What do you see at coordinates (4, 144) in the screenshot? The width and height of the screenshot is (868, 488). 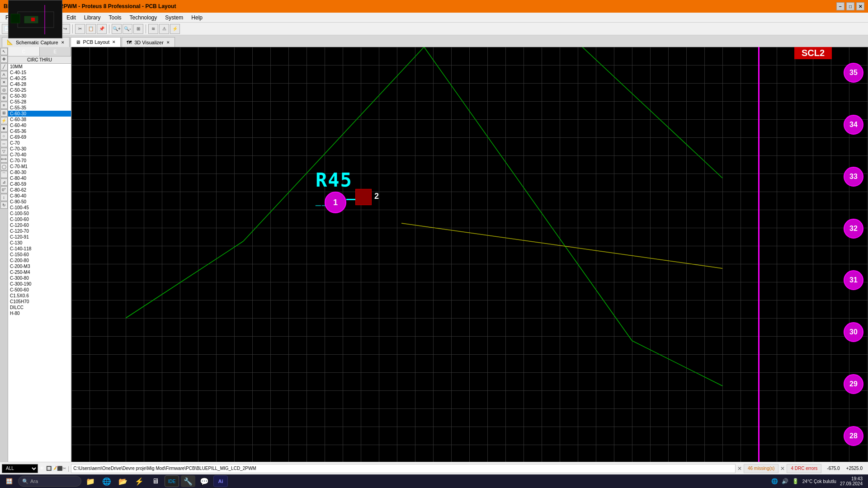 I see `tool-track: ─` at bounding box center [4, 144].